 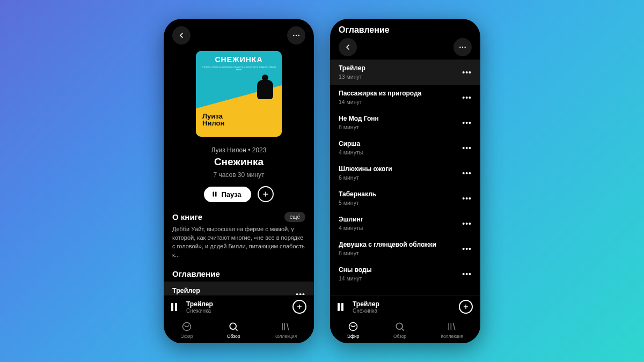 What do you see at coordinates (239, 213) in the screenshot?
I see `about-section-header: О книге ещё` at bounding box center [239, 213].